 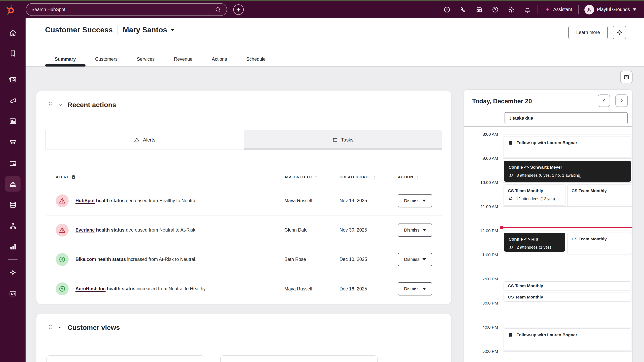 What do you see at coordinates (566, 118) in the screenshot?
I see `tasks-due-banner: 3 tasks due` at bounding box center [566, 118].